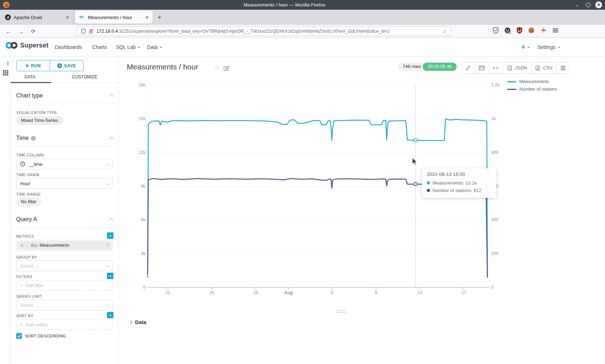  I want to click on new-tab-button: +, so click(160, 17).